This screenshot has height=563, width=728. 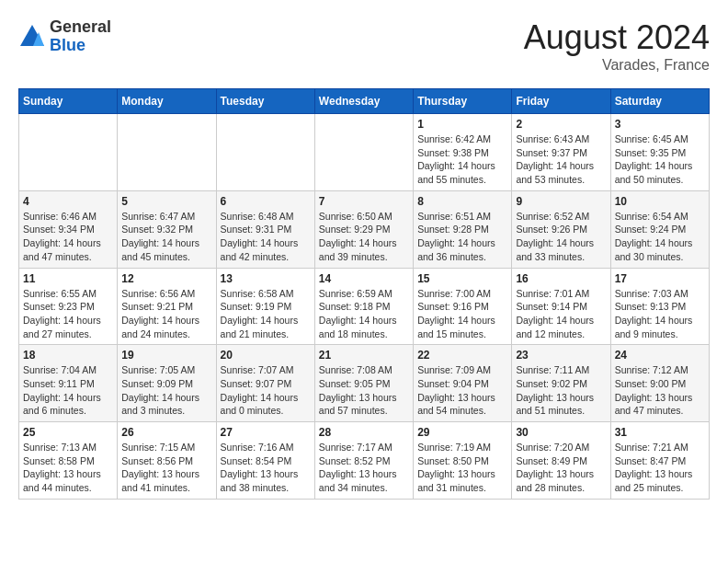 What do you see at coordinates (167, 101) in the screenshot?
I see `header-day-monday: Monday` at bounding box center [167, 101].